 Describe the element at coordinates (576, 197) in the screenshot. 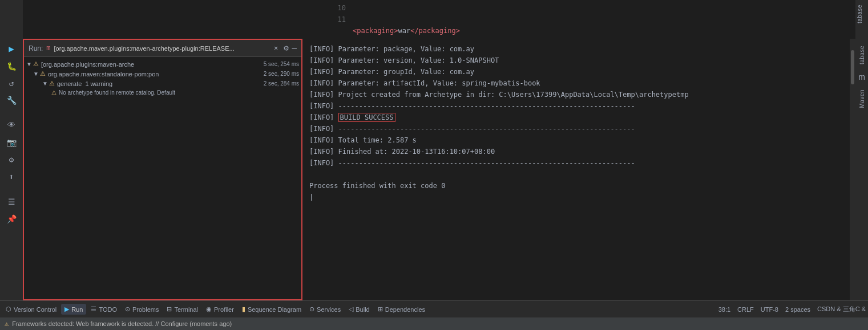

I see `console-cursor: |` at that location.